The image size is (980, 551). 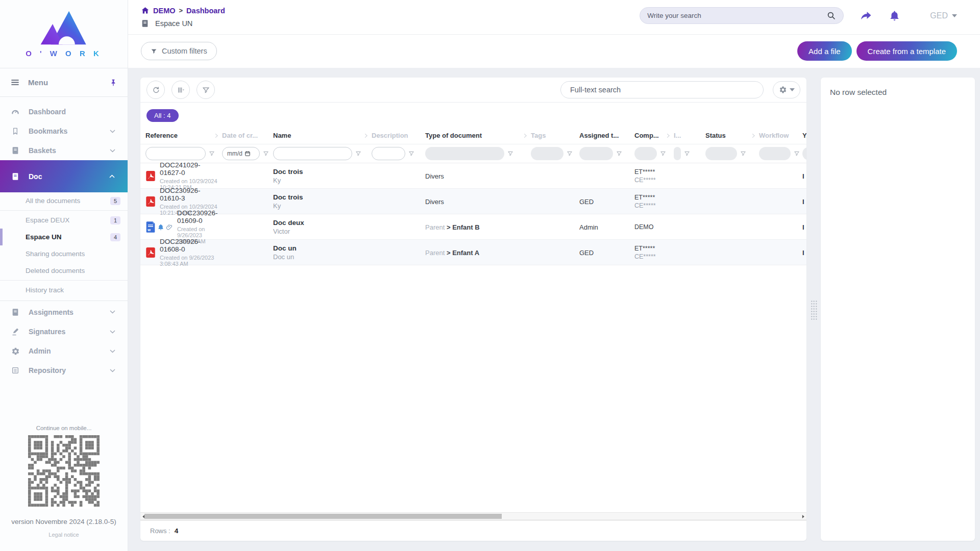 What do you see at coordinates (64, 237) in the screenshot?
I see `sidebar-item-espace-un: Espace UN4` at bounding box center [64, 237].